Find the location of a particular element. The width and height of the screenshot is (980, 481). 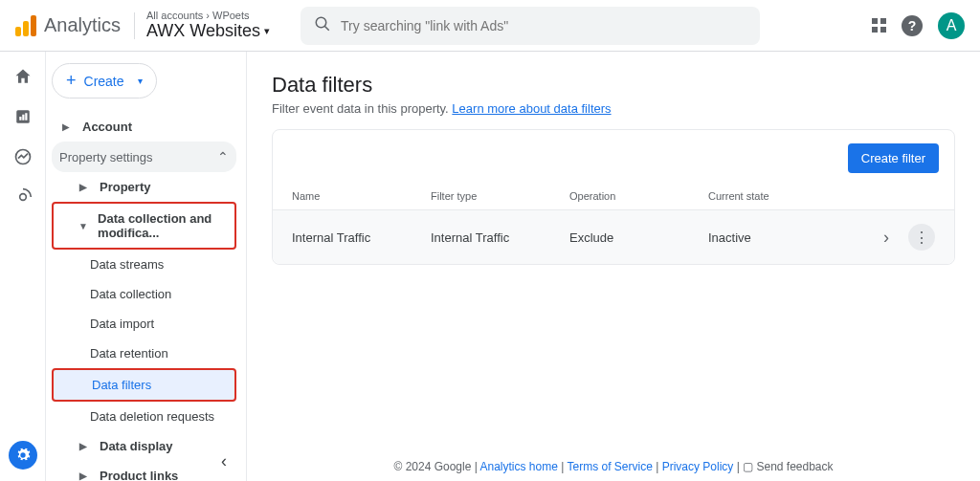

search-input is located at coordinates (544, 26).